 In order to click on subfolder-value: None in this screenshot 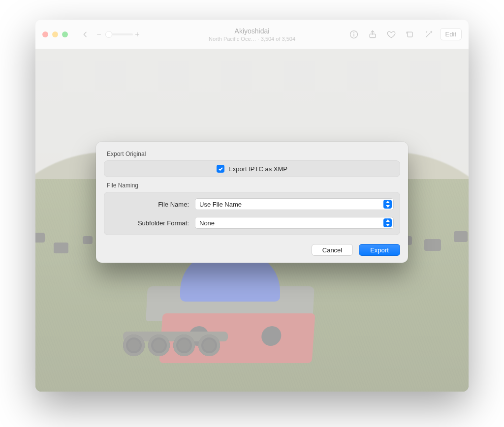, I will do `click(207, 223)`.